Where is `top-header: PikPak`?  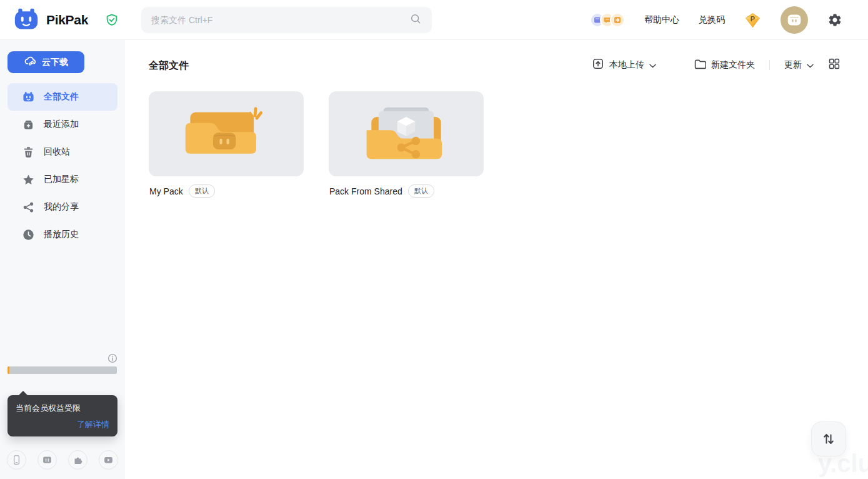
top-header: PikPak is located at coordinates (434, 20).